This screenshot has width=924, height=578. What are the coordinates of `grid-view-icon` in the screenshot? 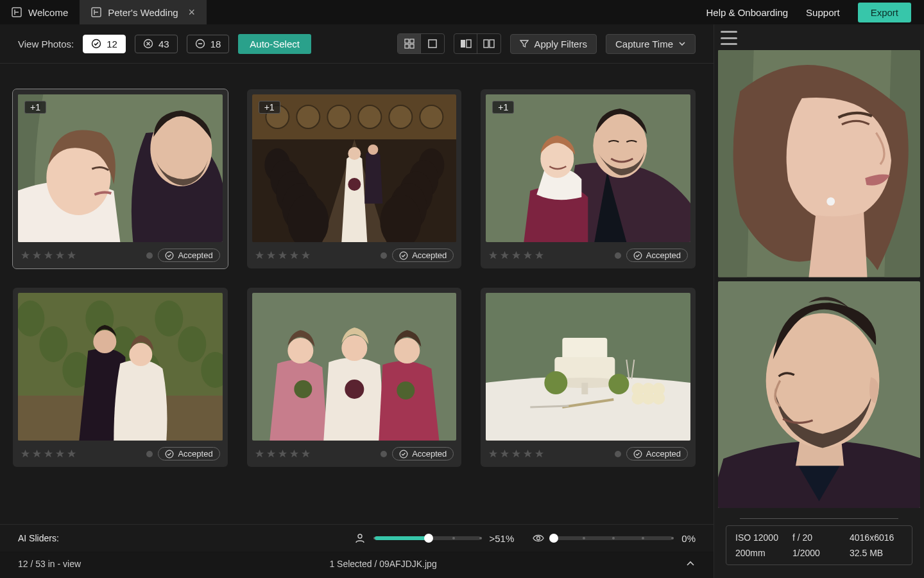 It's located at (409, 44).